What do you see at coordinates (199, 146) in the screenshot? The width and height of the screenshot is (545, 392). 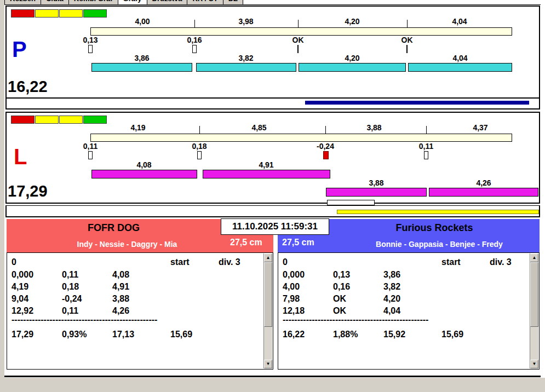 I see `reaction-time: 0,18` at bounding box center [199, 146].